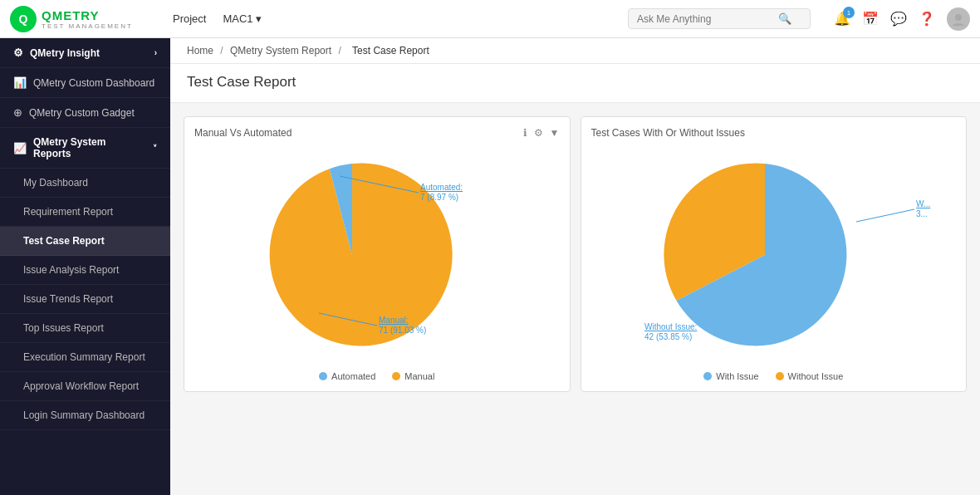  I want to click on system-reports-chevron: ˅, so click(154, 148).